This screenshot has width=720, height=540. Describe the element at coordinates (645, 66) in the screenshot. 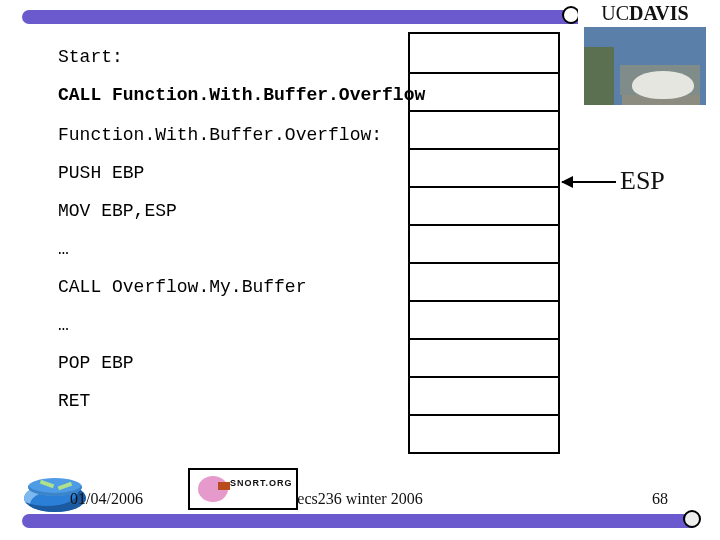

I see `campus-photo` at that location.